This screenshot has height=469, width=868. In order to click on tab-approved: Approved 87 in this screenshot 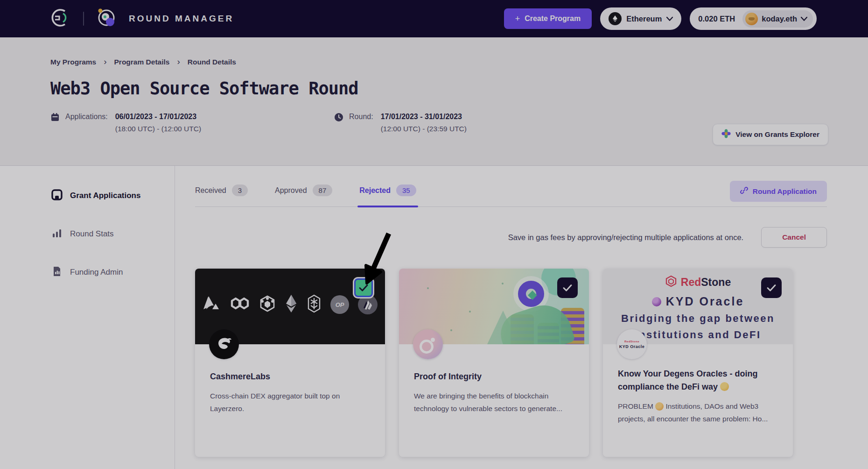, I will do `click(303, 195)`.